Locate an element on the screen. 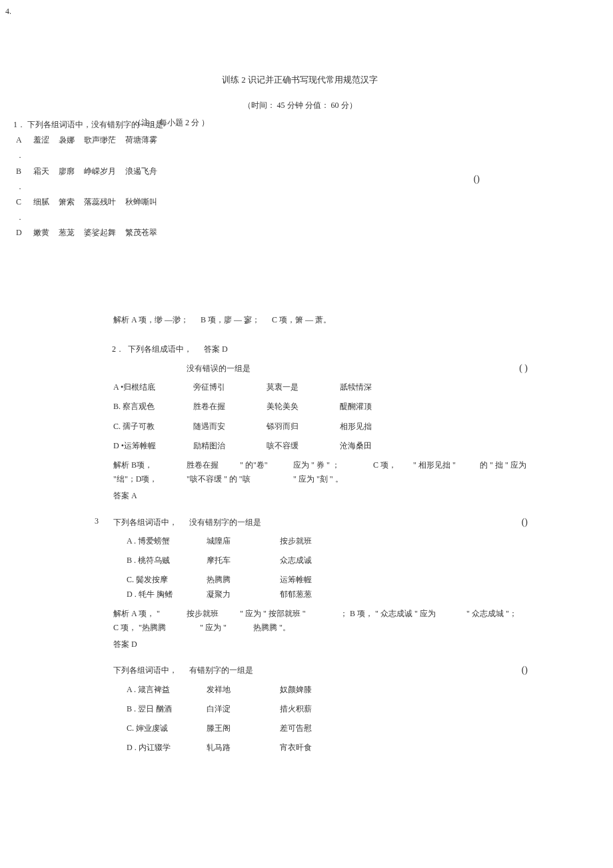 Image resolution: width=613 pixels, height=868 pixels. q1-stem: 下列各组词语中，没有错别字的一组是 is located at coordinates (95, 125).